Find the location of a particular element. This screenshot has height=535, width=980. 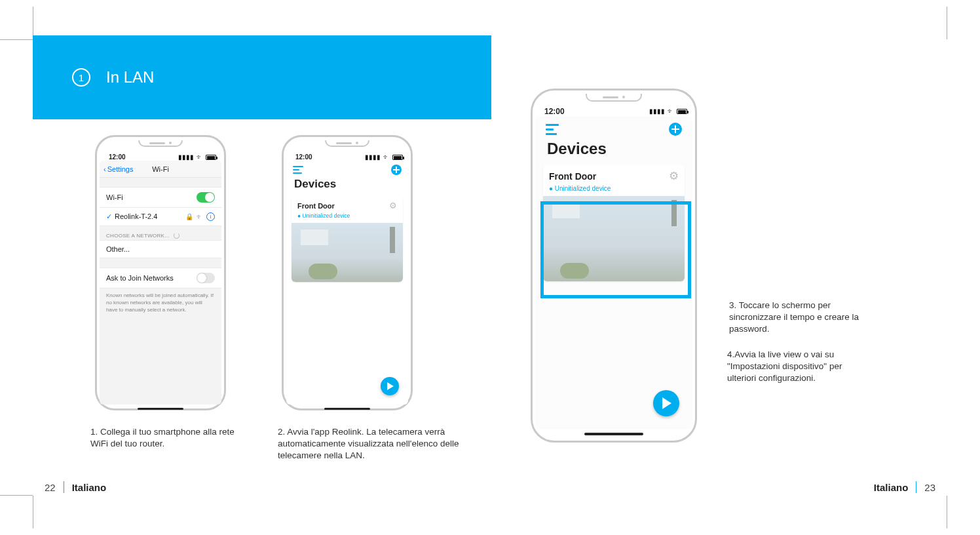

network-name: Reolink-T-2.4 is located at coordinates (136, 216).